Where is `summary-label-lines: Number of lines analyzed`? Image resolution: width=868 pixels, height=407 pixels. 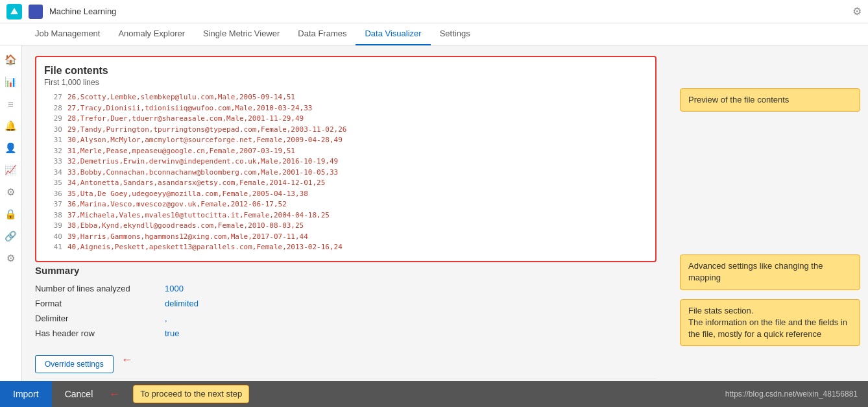 summary-label-lines: Number of lines analyzed is located at coordinates (100, 288).